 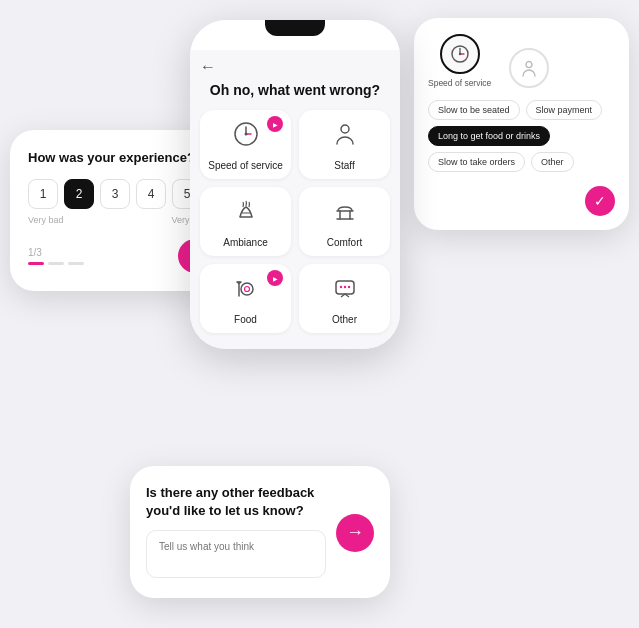 What do you see at coordinates (344, 320) in the screenshot?
I see `other-label: Other` at bounding box center [344, 320].